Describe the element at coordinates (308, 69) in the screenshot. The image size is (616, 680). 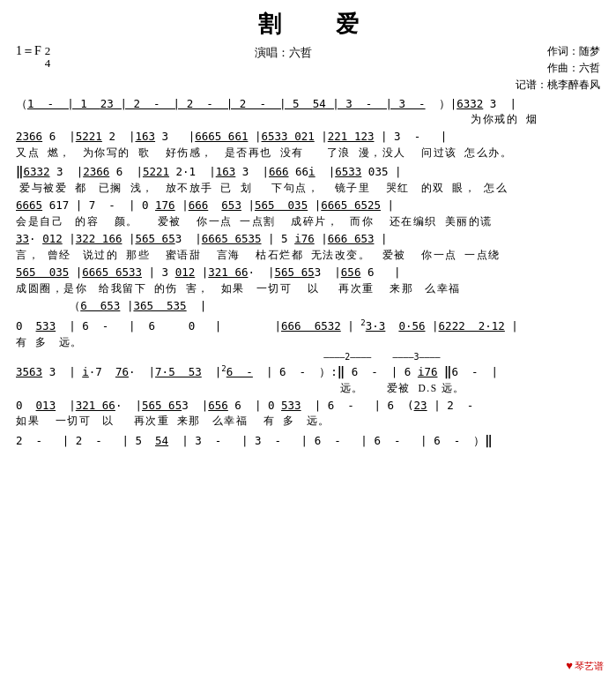
I see `meta-row: 1＝F 2 4 演唱：六哲 作词：随梦 作曲：六哲 记谱：桃李醉春风` at that location.